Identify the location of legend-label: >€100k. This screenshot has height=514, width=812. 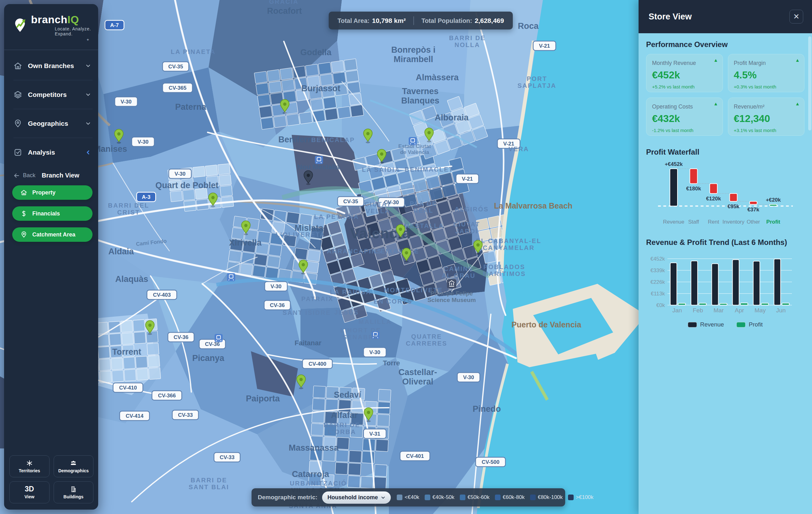
(585, 497).